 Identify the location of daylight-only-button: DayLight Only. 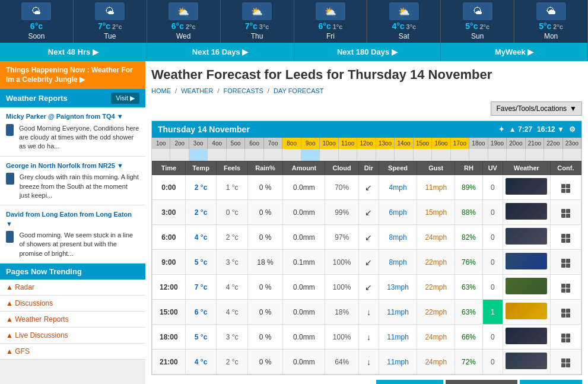
(409, 382).